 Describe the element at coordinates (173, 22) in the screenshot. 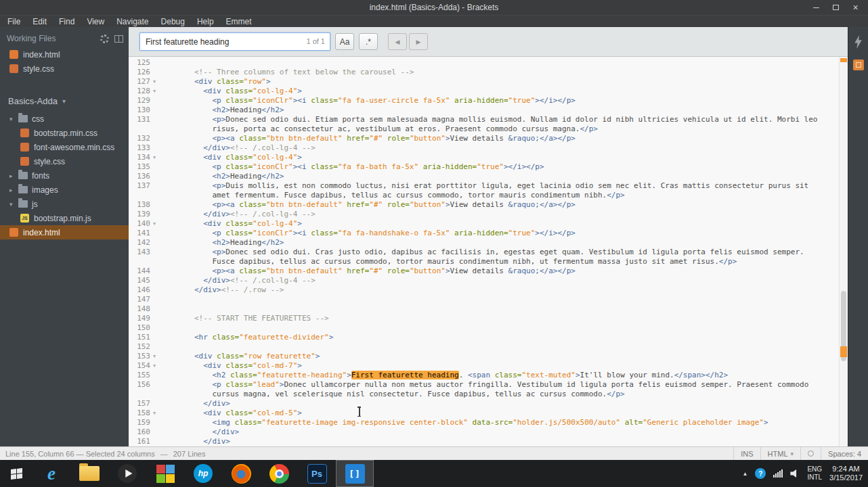

I see `menu-debug: Debug` at that location.